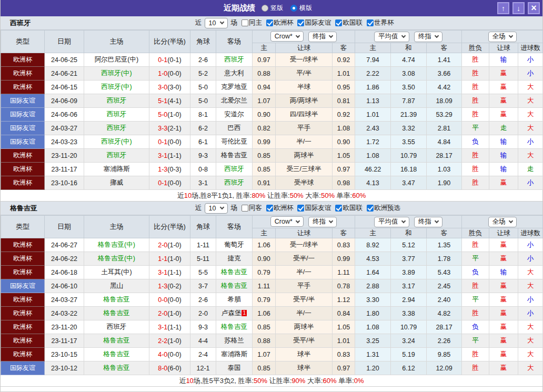 The image size is (543, 392). Describe the element at coordinates (510, 221) in the screenshot. I see `chevron-down-icon` at that location.